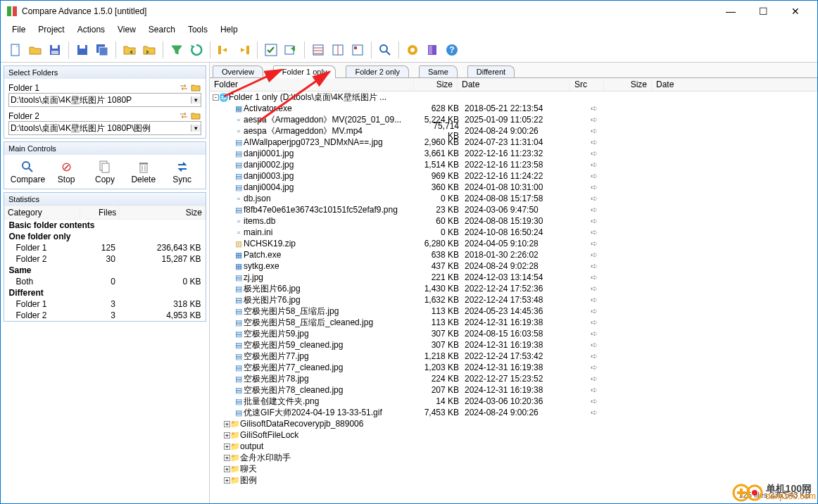 Image resolution: width=818 pixels, height=504 pixels. I want to click on file-row: ▤空极光图片78.jpg224 KB2022-12-27 15:23:52➪, so click(514, 379).